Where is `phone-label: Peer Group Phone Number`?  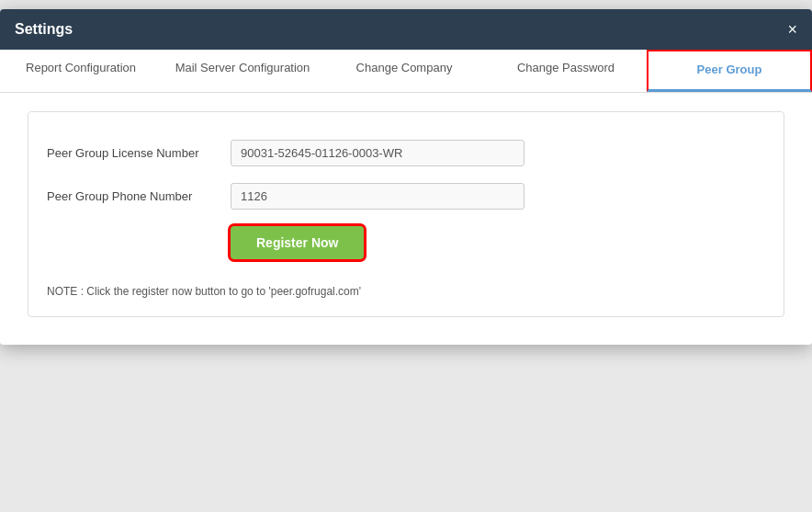
phone-label: Peer Group Phone Number is located at coordinates (139, 197).